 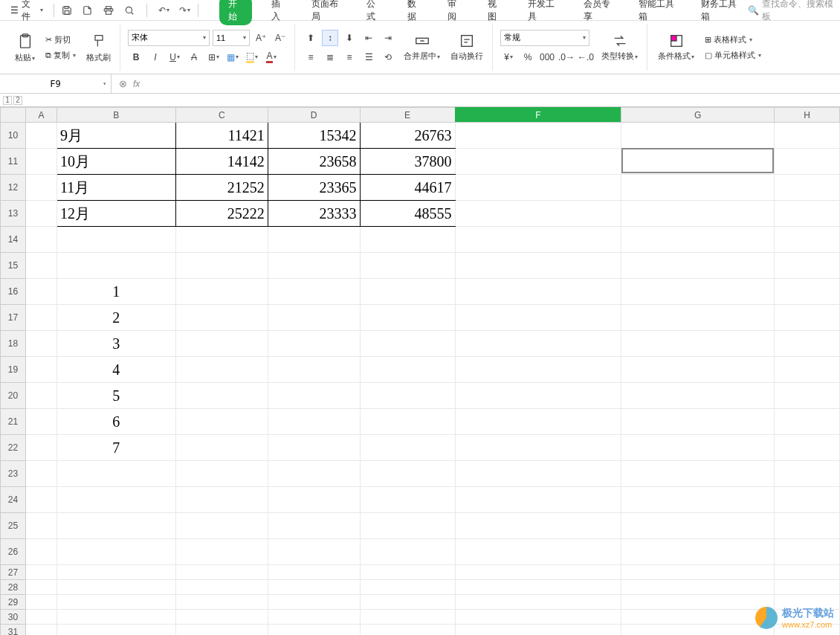 What do you see at coordinates (369, 38) in the screenshot?
I see `decrease-indent-icon: ⇤` at bounding box center [369, 38].